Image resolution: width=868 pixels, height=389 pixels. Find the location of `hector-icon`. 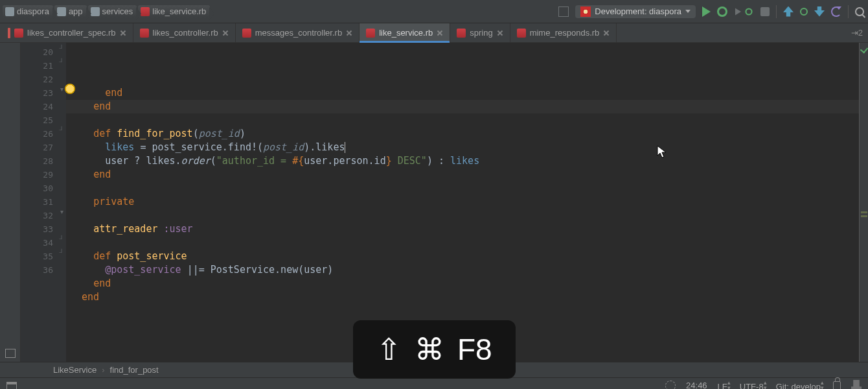

hector-icon is located at coordinates (856, 385).